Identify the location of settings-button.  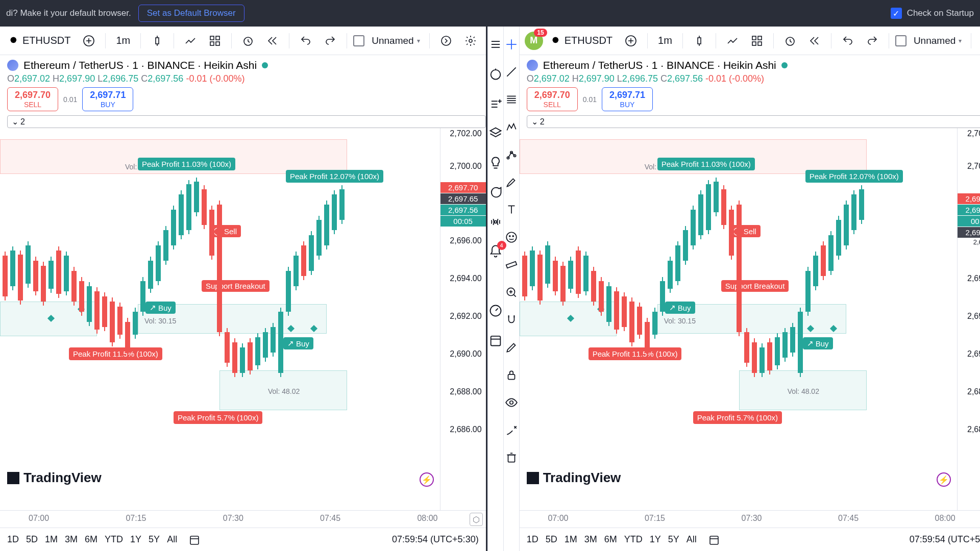
(471, 41).